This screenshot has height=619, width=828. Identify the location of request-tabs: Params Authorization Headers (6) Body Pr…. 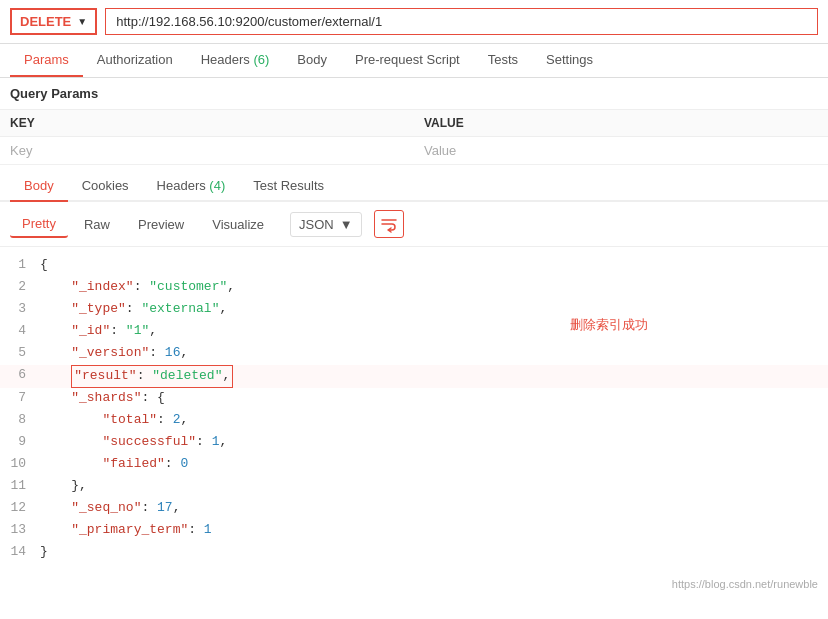
(414, 61).